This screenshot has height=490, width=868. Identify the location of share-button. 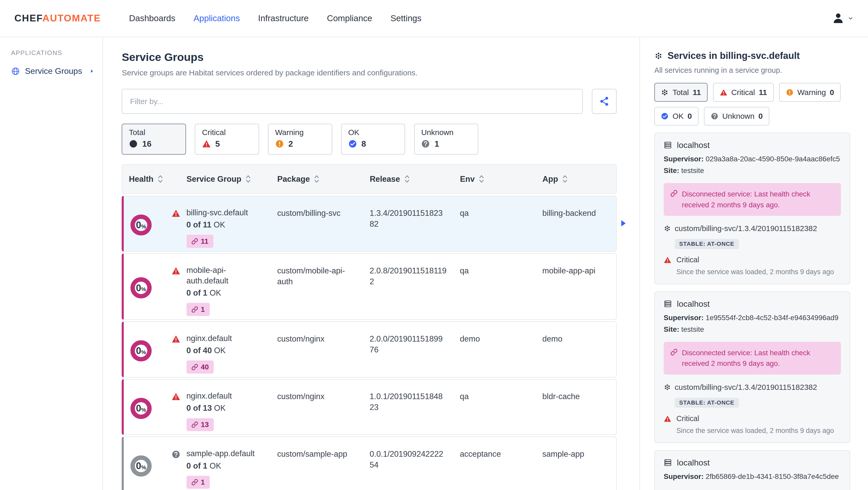
(604, 101).